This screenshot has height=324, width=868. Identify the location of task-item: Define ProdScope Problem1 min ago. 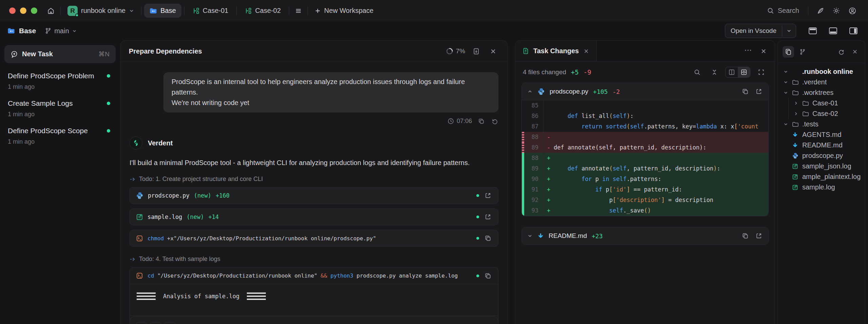
(60, 77).